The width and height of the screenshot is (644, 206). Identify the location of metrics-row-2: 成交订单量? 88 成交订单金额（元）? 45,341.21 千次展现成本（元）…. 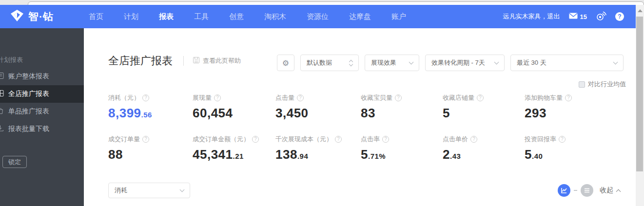
(355, 149).